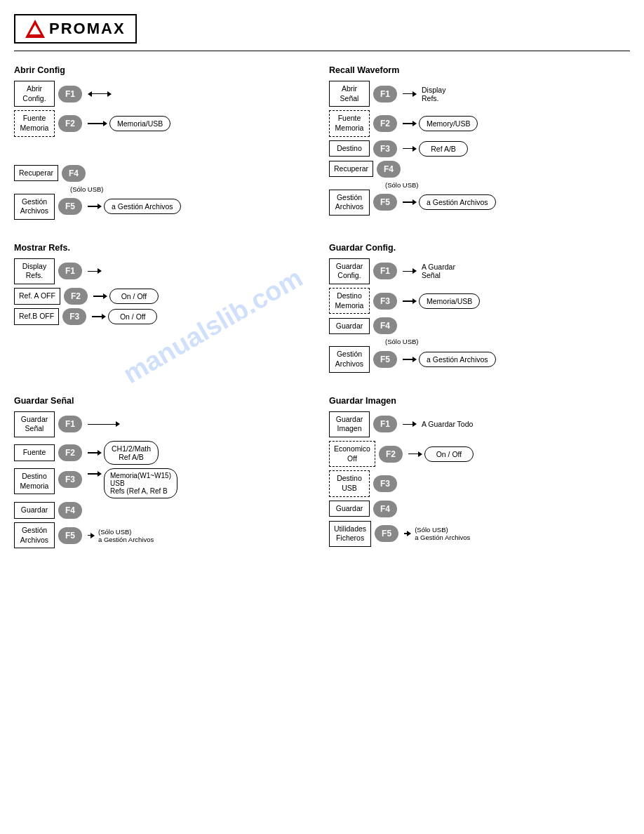  Describe the element at coordinates (74, 317) in the screenshot. I see `f3-mostrar: F3` at that location.